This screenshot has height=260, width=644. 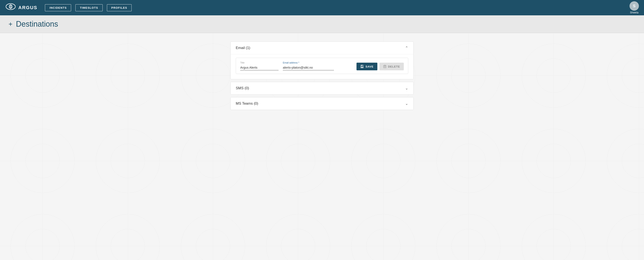 I want to click on email-label: Email address *, so click(x=308, y=63).